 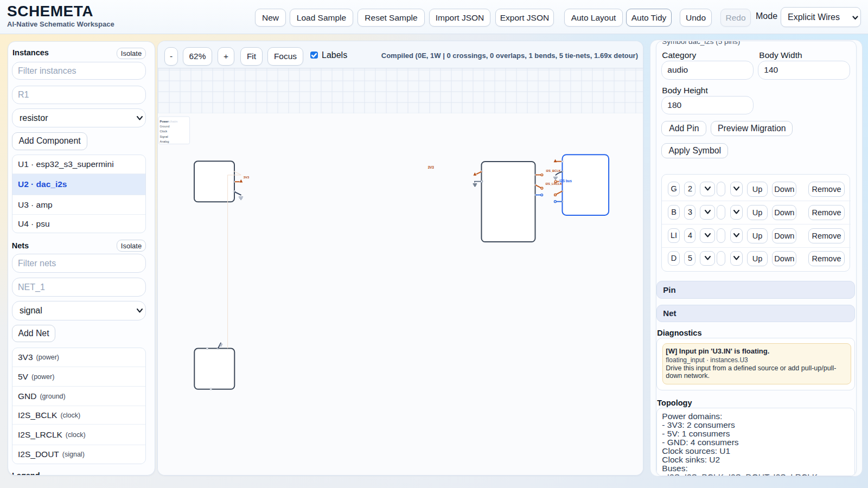 What do you see at coordinates (554, 184) in the screenshot?
I see `svg-text: I2S_LRCLK` at bounding box center [554, 184].